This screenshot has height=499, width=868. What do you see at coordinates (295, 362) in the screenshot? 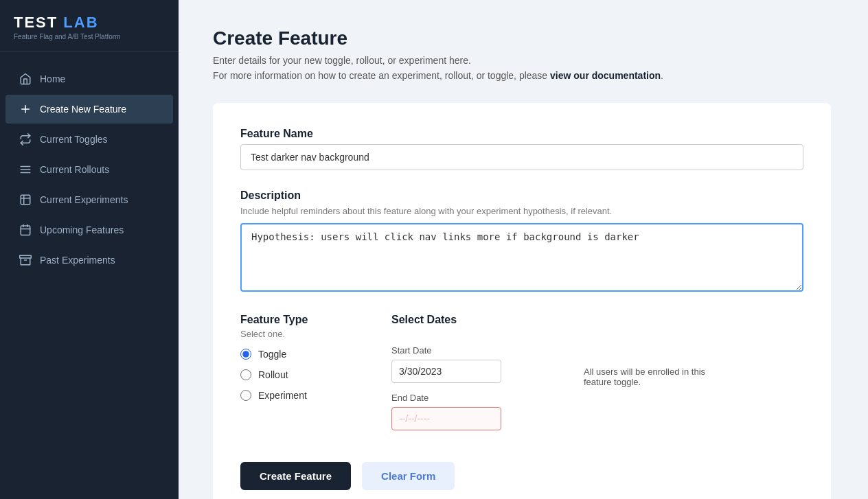
I see `feature-type-section: Feature Type Select one. Toggle Rollout …` at bounding box center [295, 362].